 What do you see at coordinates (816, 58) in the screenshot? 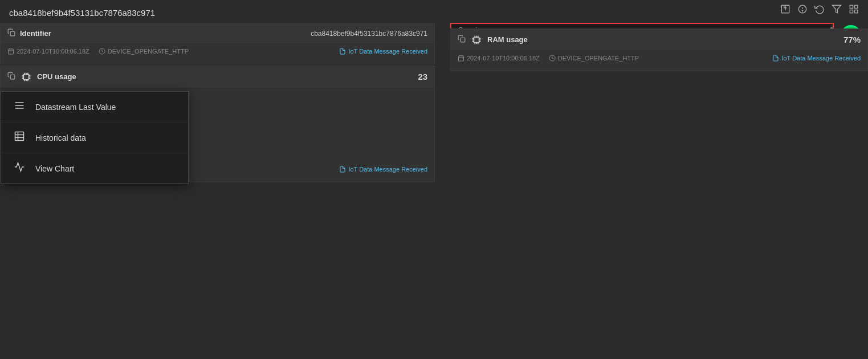
I see `ram-iot-link: IoT Data Message Received` at bounding box center [816, 58].